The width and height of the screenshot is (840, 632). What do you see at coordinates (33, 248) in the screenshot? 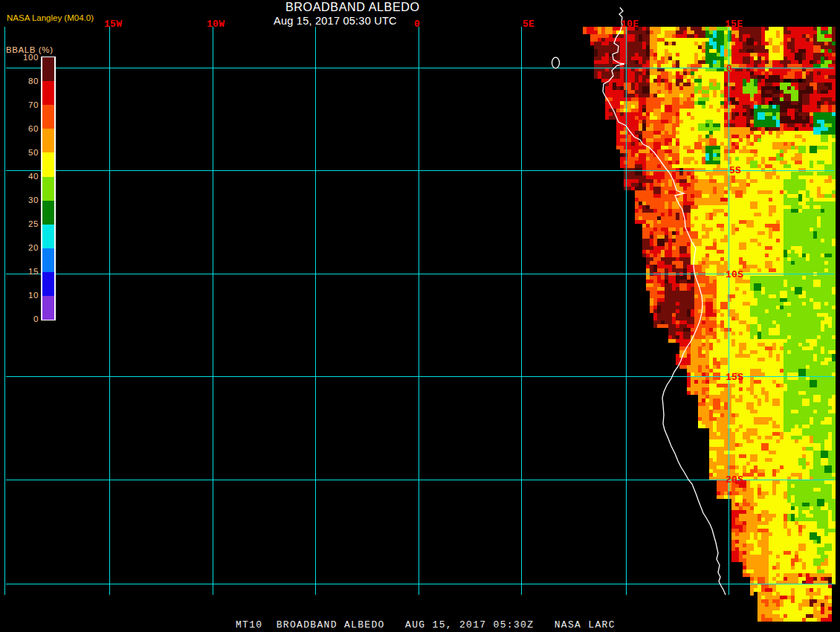
I see `svg-text: 20` at bounding box center [33, 248].